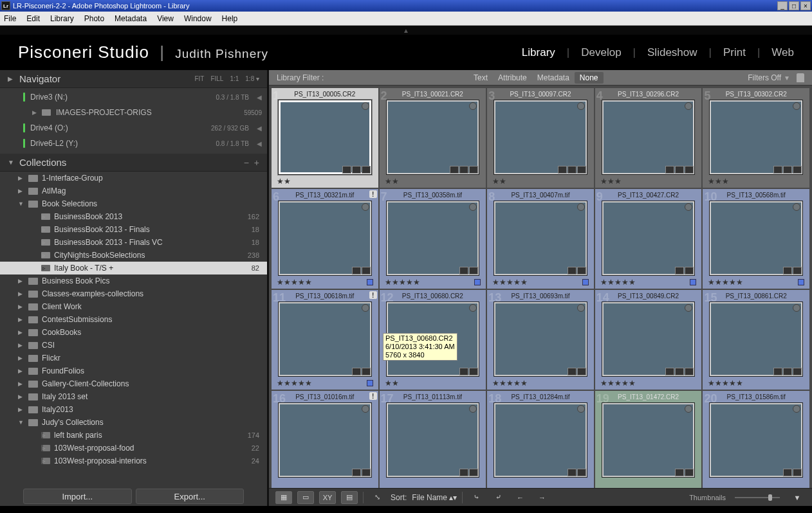  What do you see at coordinates (143, 113) in the screenshot?
I see `drive-row: ▶IMAGES-PROJECT-ORIGS59509` at bounding box center [143, 113].